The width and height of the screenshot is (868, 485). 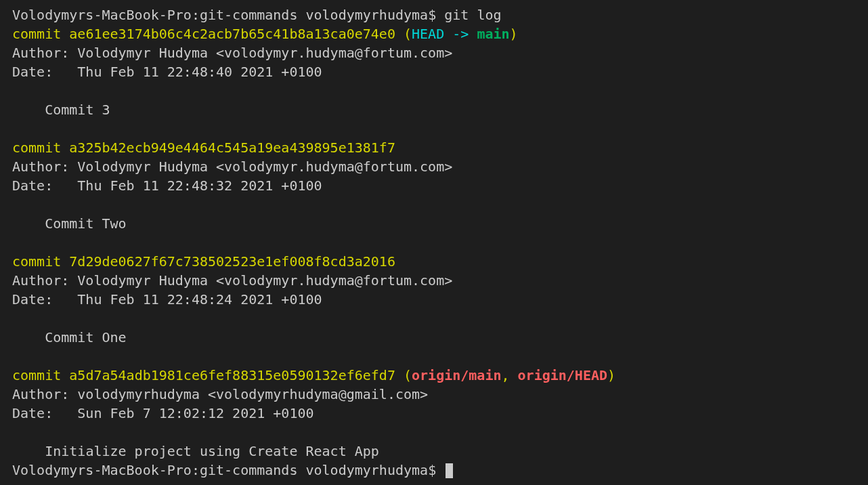 What do you see at coordinates (434, 261) in the screenshot?
I see `commit-hash-line: commit 7d29de0627f67c738502523e1ef008f8c…` at bounding box center [434, 261].